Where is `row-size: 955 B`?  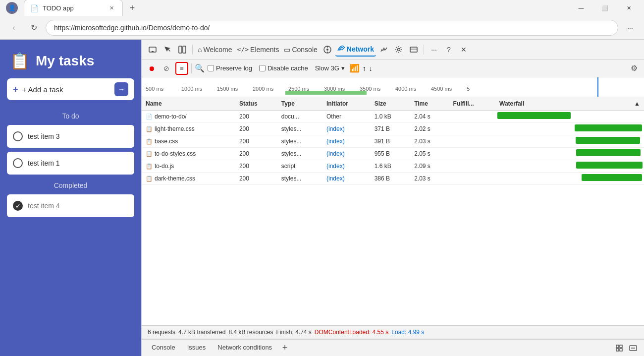 row-size: 955 B is located at coordinates (390, 154).